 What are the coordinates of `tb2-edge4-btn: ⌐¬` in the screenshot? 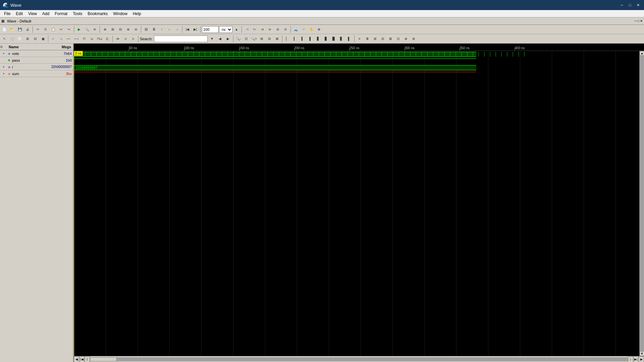 It's located at (76, 39).